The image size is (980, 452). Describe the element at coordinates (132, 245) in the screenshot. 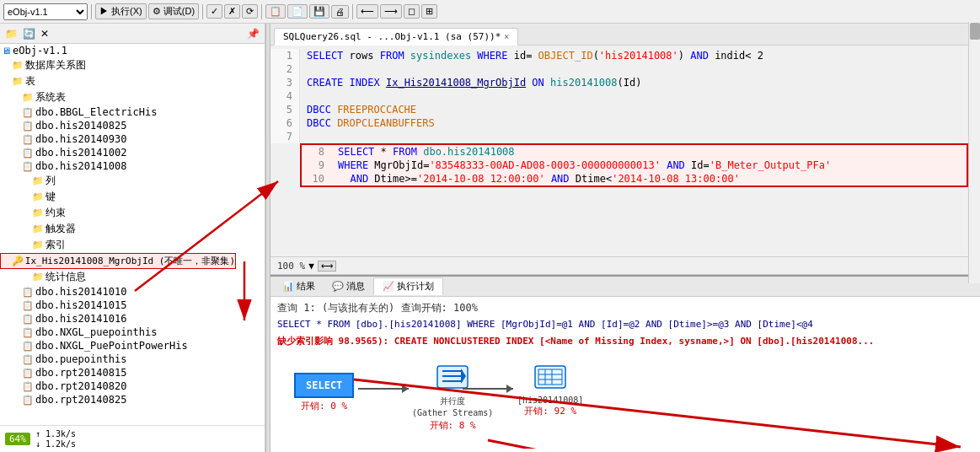

I see `tree-item-indexes: 📁 索引` at that location.